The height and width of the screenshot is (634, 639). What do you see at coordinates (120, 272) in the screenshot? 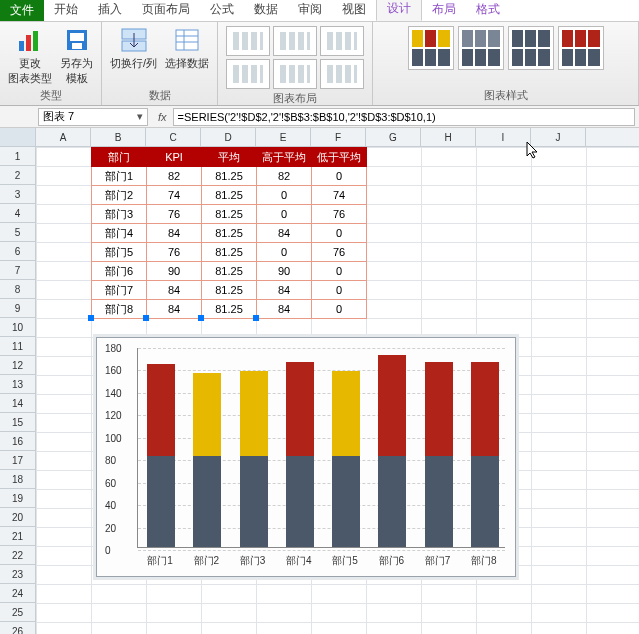
I see `table-cell: 部门6` at bounding box center [120, 272].